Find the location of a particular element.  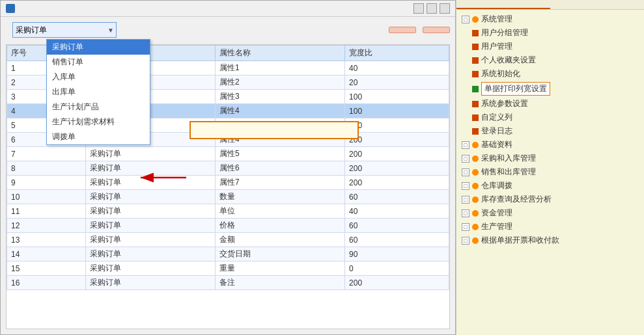

tree-item: □ 根据单据开票和收付款 is located at coordinates (550, 241).